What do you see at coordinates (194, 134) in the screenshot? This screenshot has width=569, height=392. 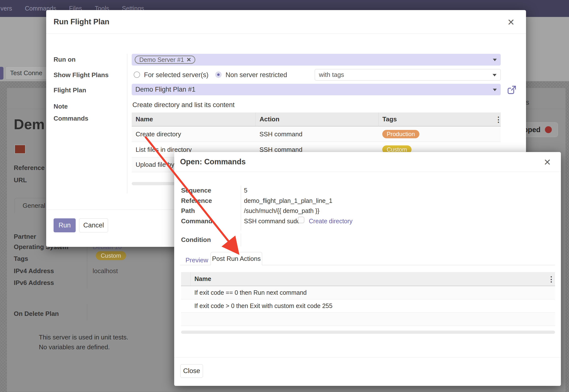 I see `cell-name: Create directory` at bounding box center [194, 134].